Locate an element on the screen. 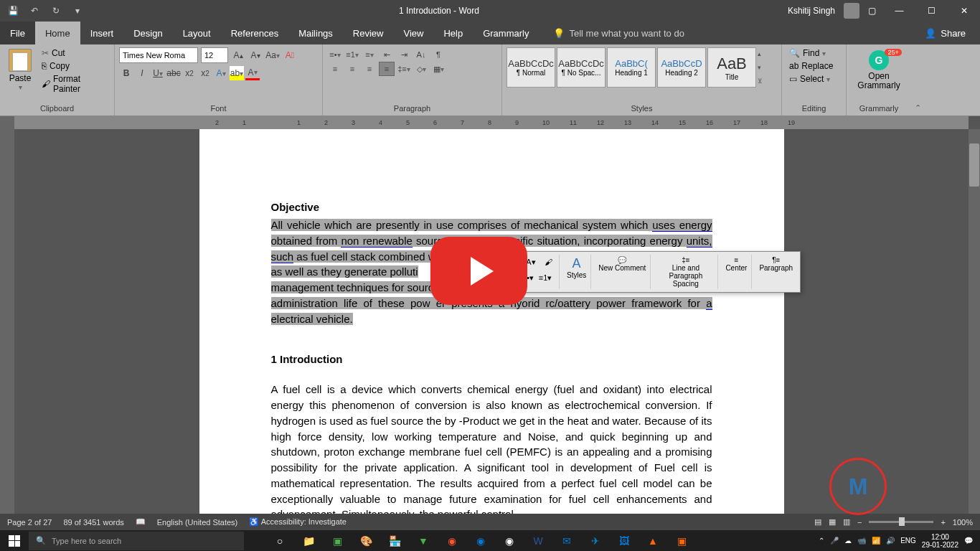 This screenshot has height=551, width=980. task-app1: ▣ is located at coordinates (337, 541).